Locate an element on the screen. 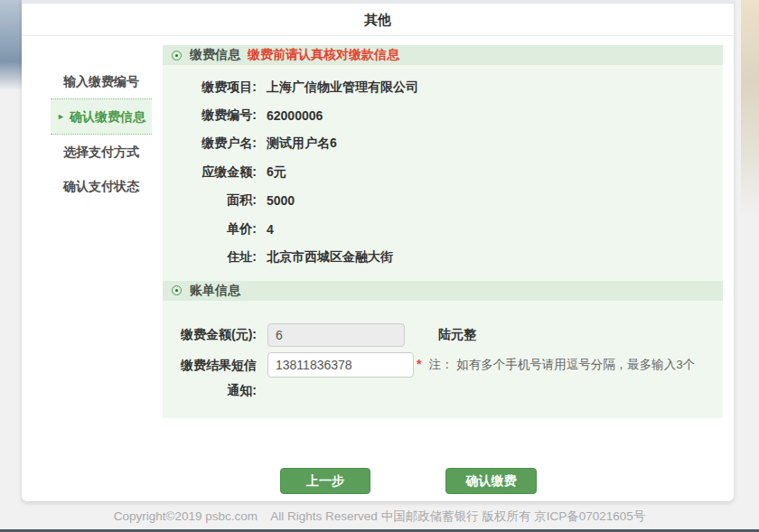  info-row-address: 住址: 北京市西城区金融大街 is located at coordinates (443, 257).